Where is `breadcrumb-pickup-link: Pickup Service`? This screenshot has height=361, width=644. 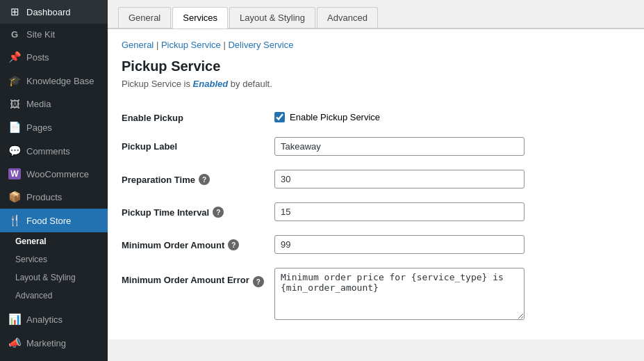
breadcrumb-pickup-link: Pickup Service is located at coordinates (191, 45).